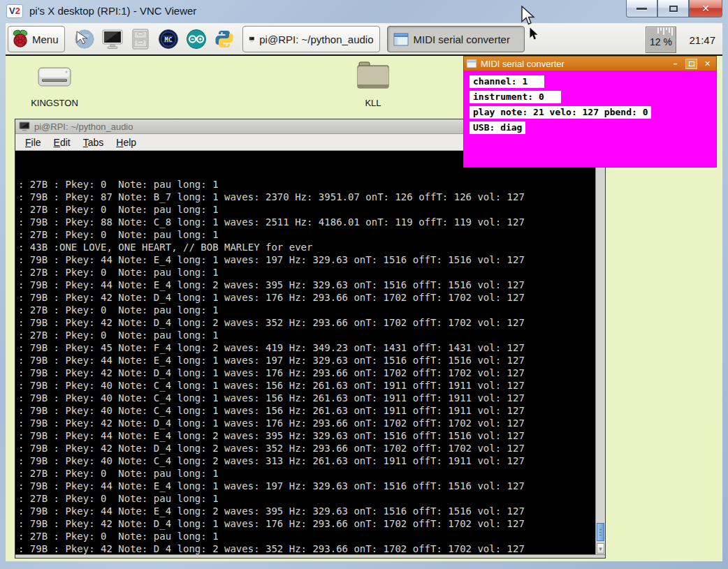 The width and height of the screenshot is (728, 569). What do you see at coordinates (590, 112) in the screenshot?
I see `midi-converter-window: MIDI serial converter – ✕ channel: 1 ins…` at bounding box center [590, 112].